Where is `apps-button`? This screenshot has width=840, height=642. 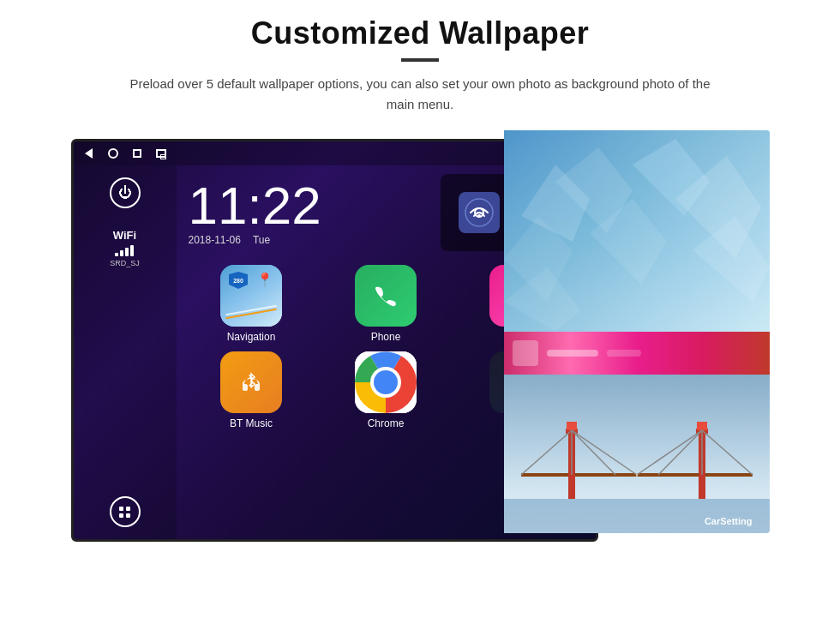 apps-button is located at coordinates (125, 512).